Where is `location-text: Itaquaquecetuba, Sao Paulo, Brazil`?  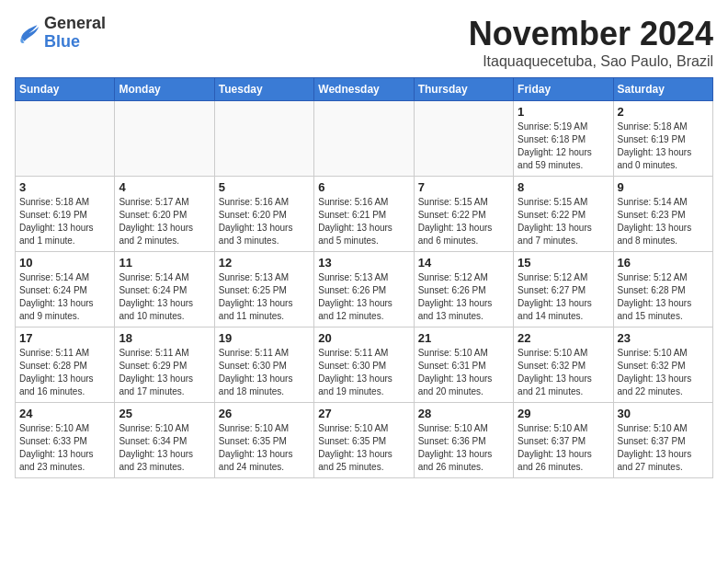
location-text: Itaquaquecetuba, Sao Paulo, Brazil is located at coordinates (591, 62).